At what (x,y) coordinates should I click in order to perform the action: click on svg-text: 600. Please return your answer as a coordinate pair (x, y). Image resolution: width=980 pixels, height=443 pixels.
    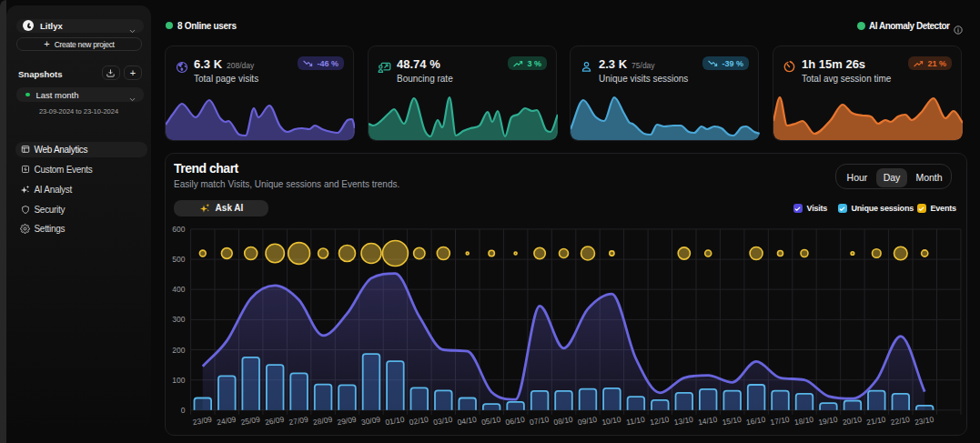
    Looking at the image, I should click on (178, 229).